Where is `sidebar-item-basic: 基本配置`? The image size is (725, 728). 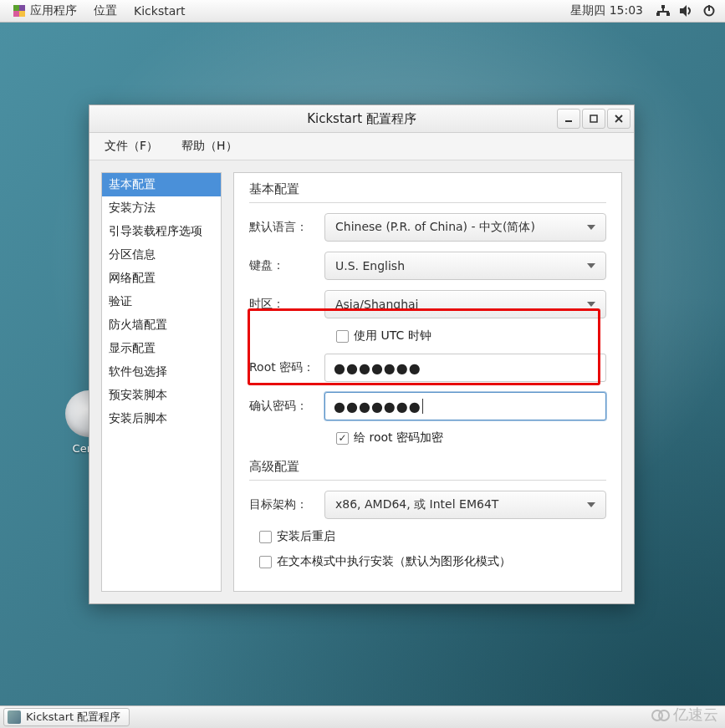
sidebar-item-basic: 基本配置 is located at coordinates (161, 185).